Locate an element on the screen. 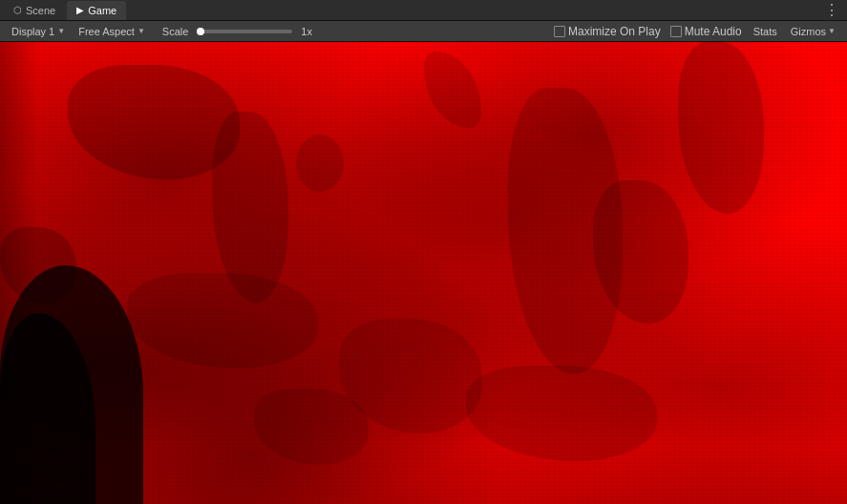 This screenshot has width=847, height=504. display-chevron-icon: ▼ is located at coordinates (61, 31).